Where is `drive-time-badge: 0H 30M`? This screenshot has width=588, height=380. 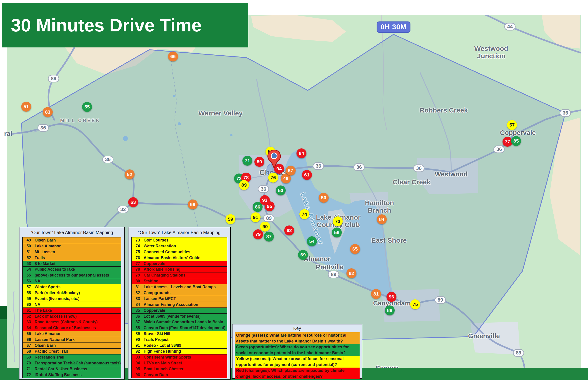 drive-time-badge: 0H 30M is located at coordinates (394, 27).